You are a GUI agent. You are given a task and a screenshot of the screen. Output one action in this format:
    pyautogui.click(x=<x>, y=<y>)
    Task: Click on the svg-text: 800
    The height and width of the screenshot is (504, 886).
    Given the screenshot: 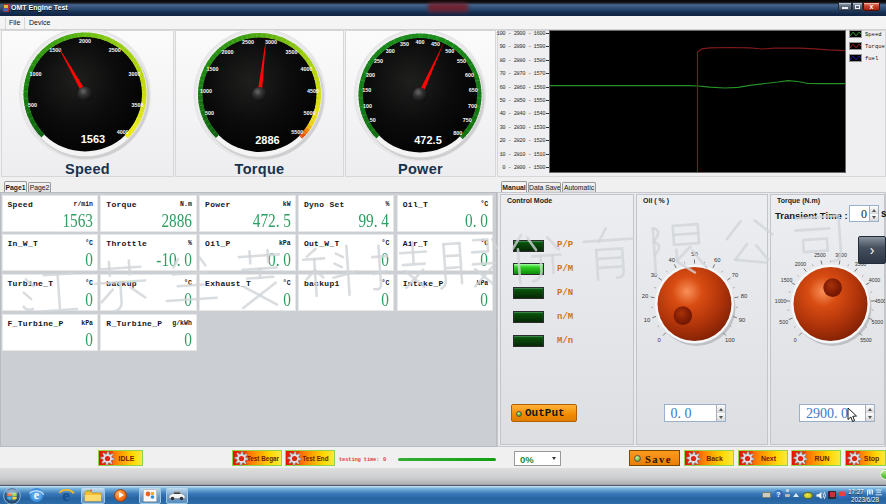 What is the action you would take?
    pyautogui.click(x=458, y=133)
    